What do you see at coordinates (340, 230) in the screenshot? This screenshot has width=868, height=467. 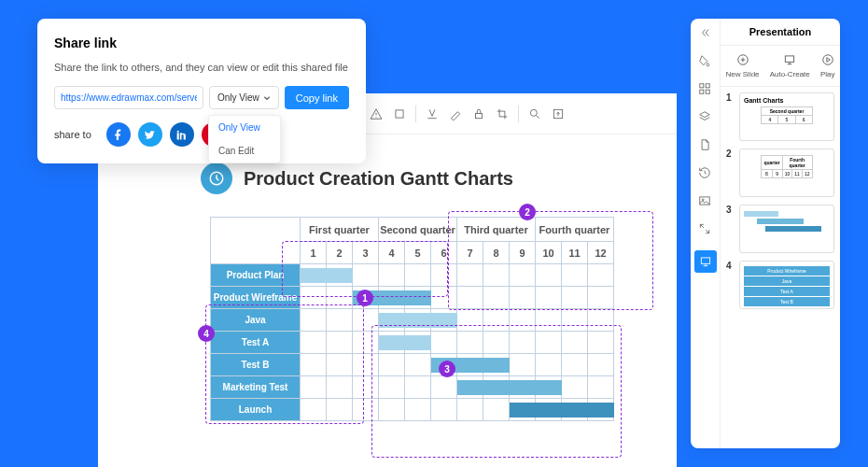 I see `quarter-header: First quarter` at bounding box center [340, 230].